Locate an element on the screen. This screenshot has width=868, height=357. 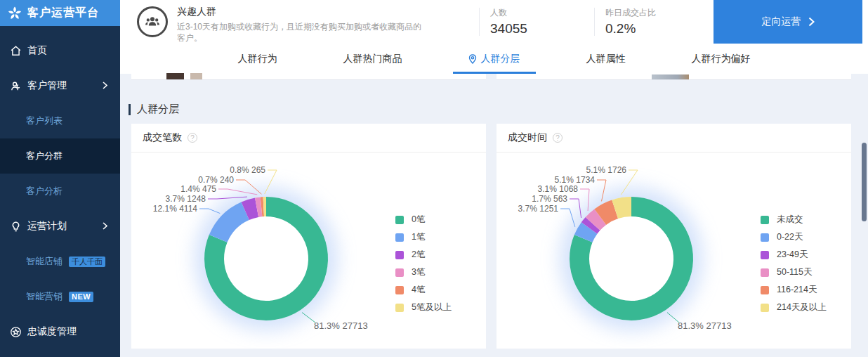
card-title: 成交笔数 is located at coordinates (162, 138).